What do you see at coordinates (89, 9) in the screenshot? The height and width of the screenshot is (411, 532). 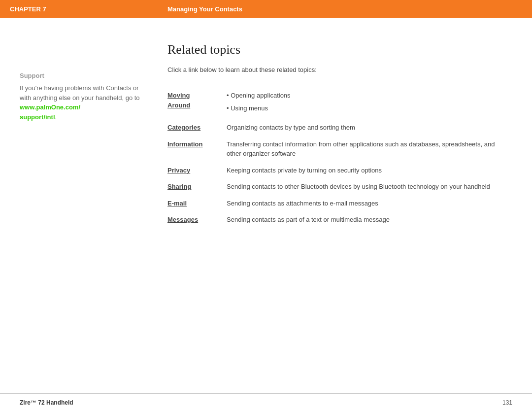 I see `header-chapter: CHAPTER 7` at bounding box center [89, 9].